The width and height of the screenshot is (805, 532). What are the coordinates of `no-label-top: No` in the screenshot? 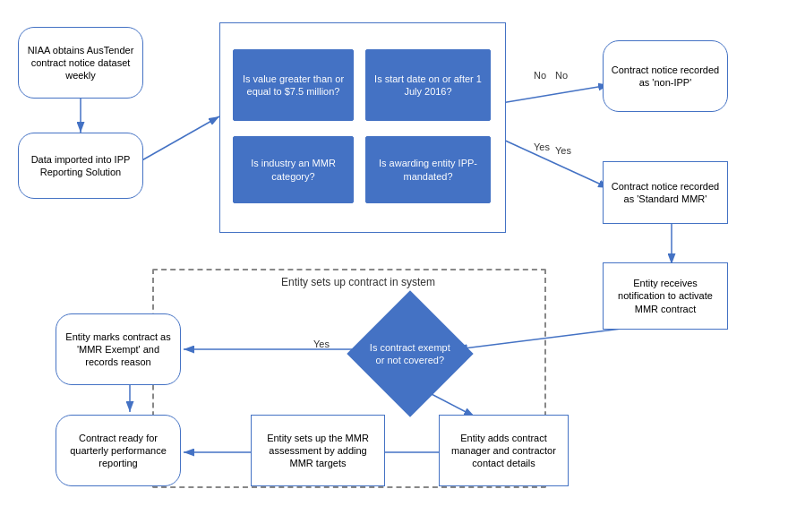 It's located at (561, 75).